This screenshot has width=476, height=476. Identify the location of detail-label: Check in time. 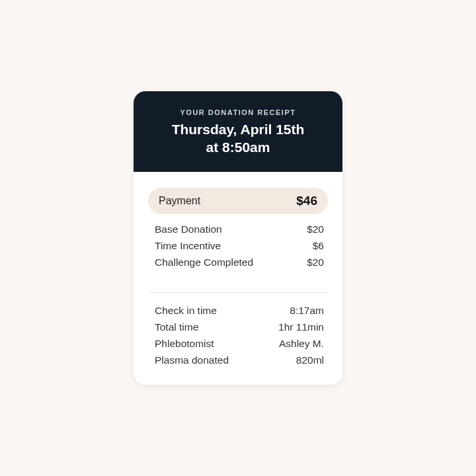
(186, 311).